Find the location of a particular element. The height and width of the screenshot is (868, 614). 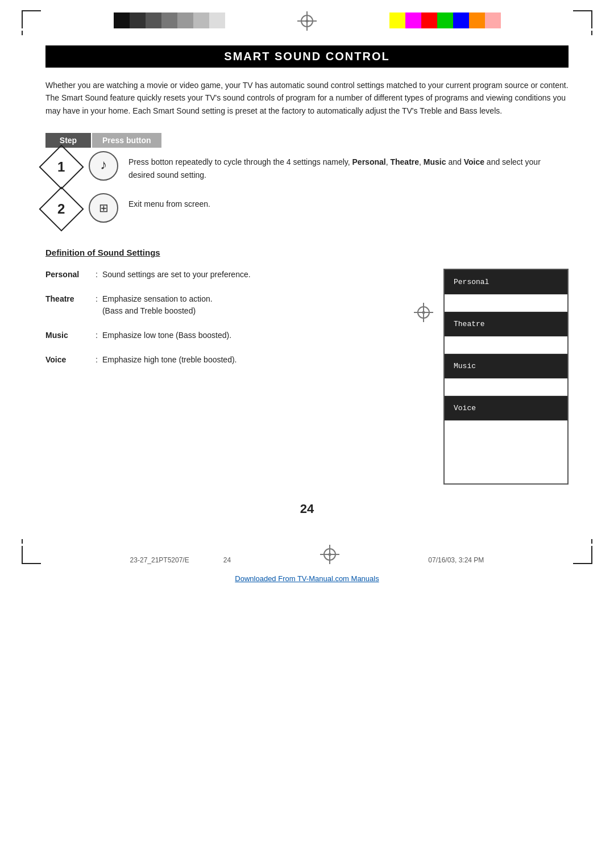

step-1-theatre: Theatre is located at coordinates (405, 162).